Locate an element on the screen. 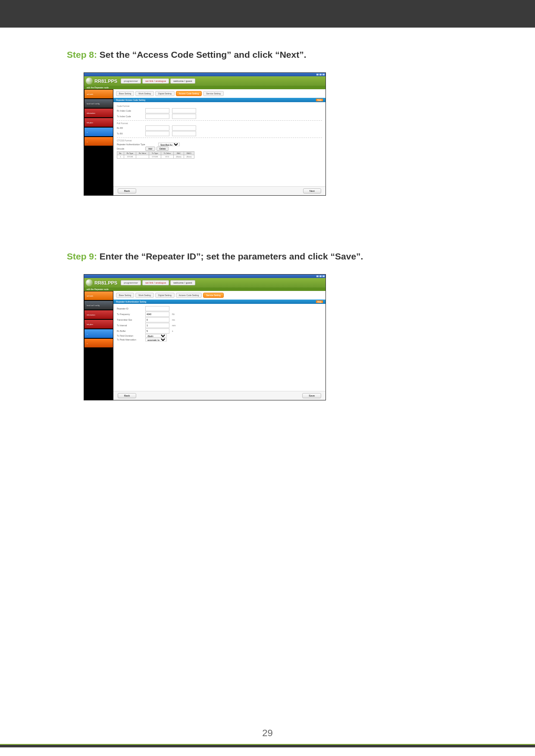 Image resolution: width=535 pixels, height=756 pixels. input-tx-index is located at coordinates (157, 116).